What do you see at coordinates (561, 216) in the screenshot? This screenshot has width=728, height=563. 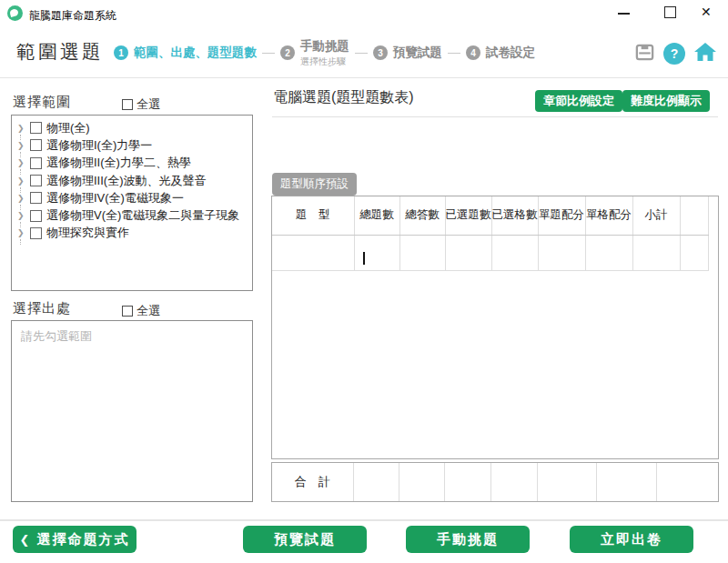 I see `col-points-per-question: 單題配分` at bounding box center [561, 216].